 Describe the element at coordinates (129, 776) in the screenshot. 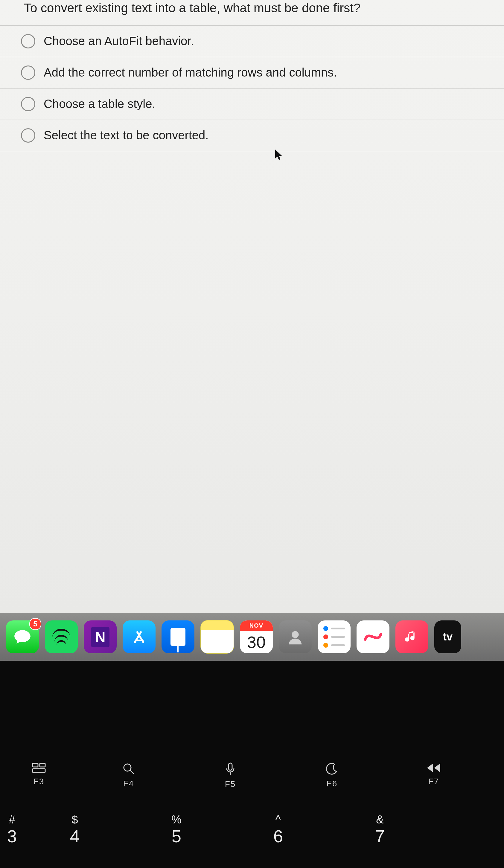

I see `key-f4: F4` at that location.